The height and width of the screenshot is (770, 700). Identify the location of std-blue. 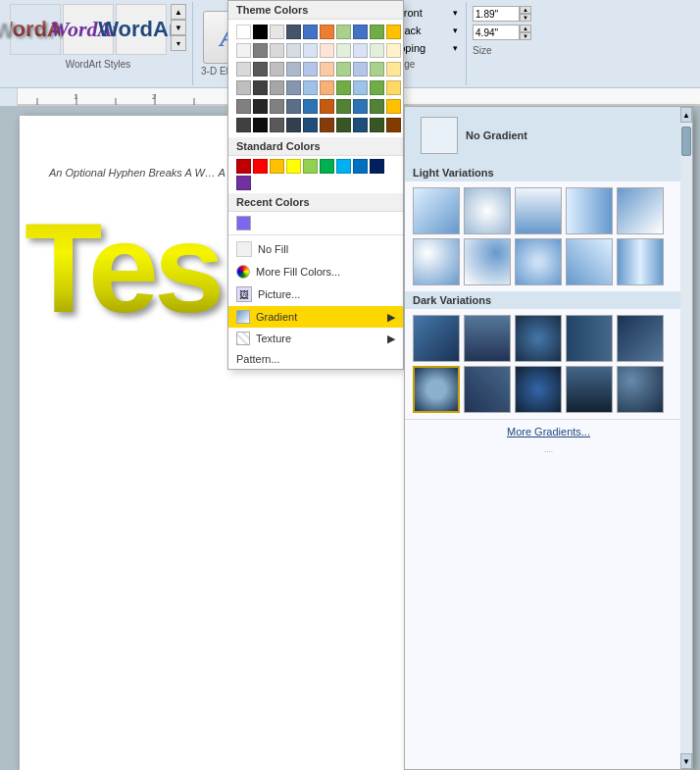
(361, 167).